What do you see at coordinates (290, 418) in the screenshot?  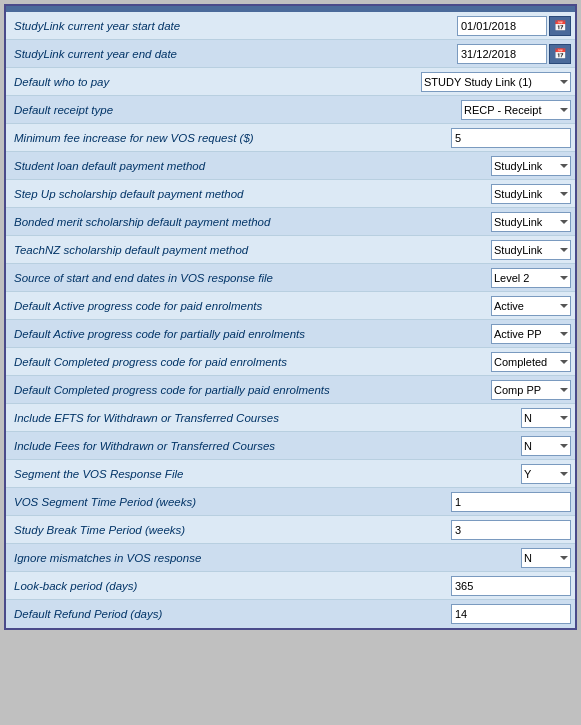 I see `table-row: Include EFTS for Withdrawn or Transferre…` at bounding box center [290, 418].